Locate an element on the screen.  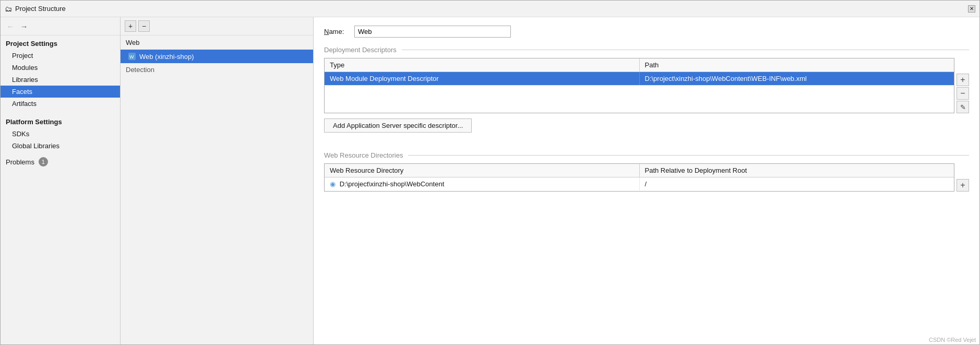
deployment-descriptors-title: Deployment Descriptors is located at coordinates (647, 50).